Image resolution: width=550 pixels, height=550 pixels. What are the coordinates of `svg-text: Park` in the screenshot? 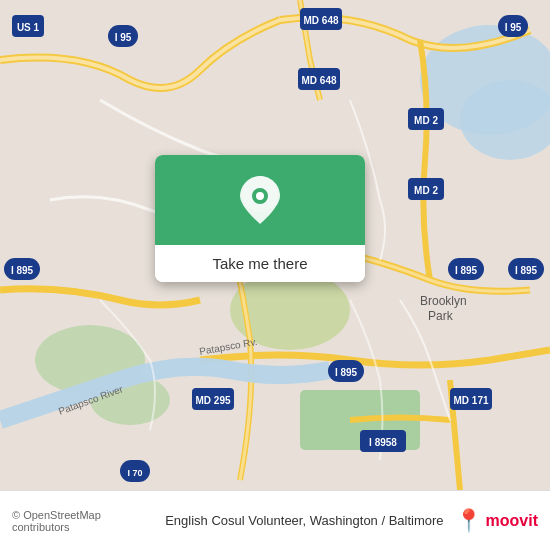 It's located at (441, 316).